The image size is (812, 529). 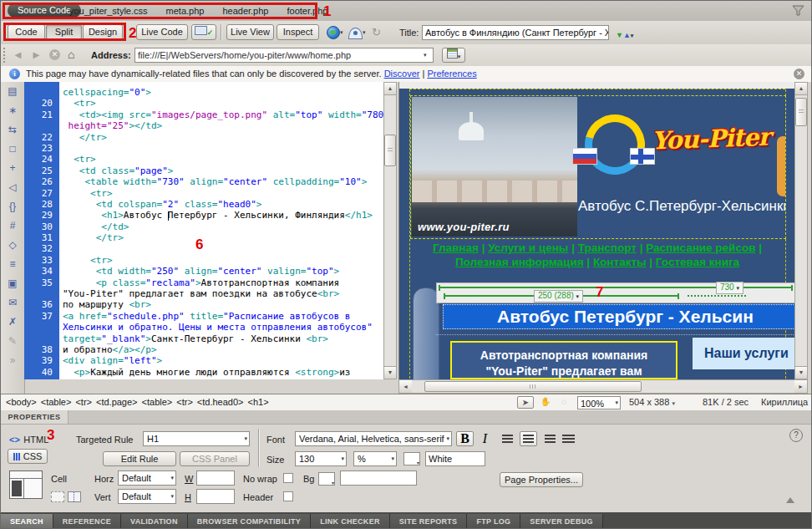 What do you see at coordinates (464, 439) in the screenshot?
I see `bold-button: B` at bounding box center [464, 439].